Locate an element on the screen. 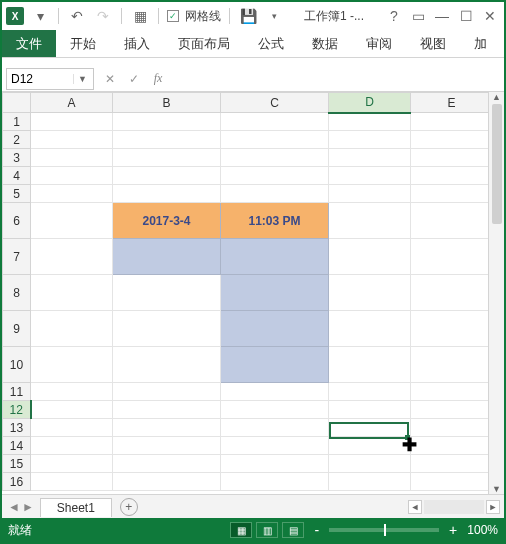 The width and height of the screenshot is (506, 544). window-controls: ? ▭ — ☐ ✕ is located at coordinates (442, 16).